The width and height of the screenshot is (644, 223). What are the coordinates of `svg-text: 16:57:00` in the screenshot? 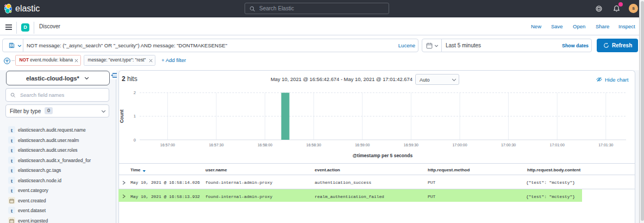 It's located at (167, 145).